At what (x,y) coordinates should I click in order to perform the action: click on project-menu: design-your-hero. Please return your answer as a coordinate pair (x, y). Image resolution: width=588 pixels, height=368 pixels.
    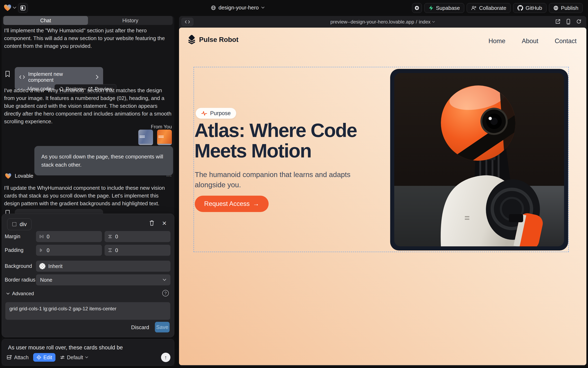
    Looking at the image, I should click on (238, 8).